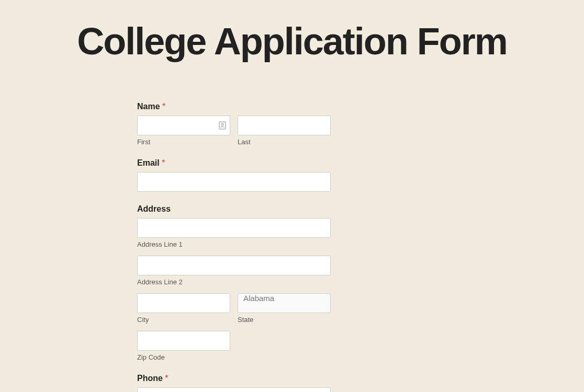  I want to click on name-required-asterisk: *, so click(164, 107).